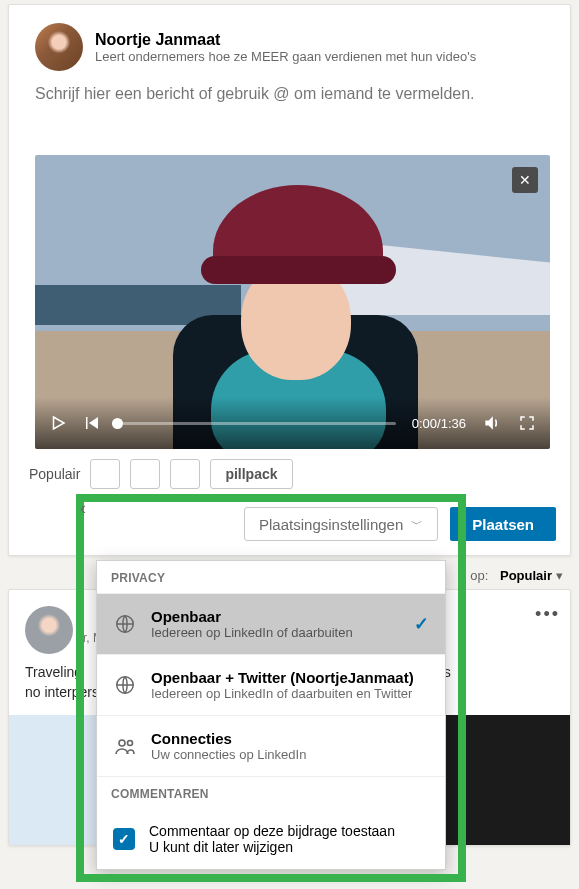 The image size is (579, 889). I want to click on hashtag-chip: pillpack, so click(251, 474).